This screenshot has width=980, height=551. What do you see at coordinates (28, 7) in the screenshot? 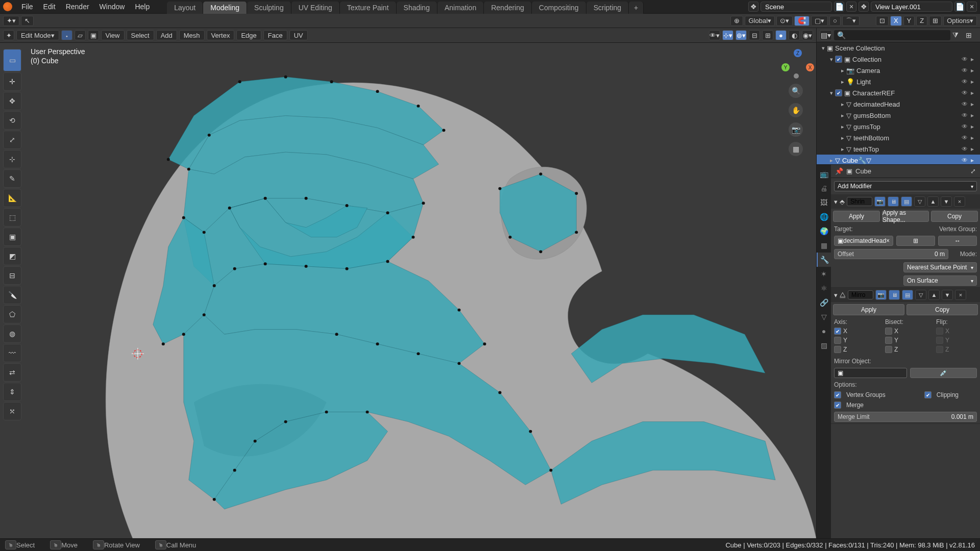
I see `menu-file: File` at bounding box center [28, 7].